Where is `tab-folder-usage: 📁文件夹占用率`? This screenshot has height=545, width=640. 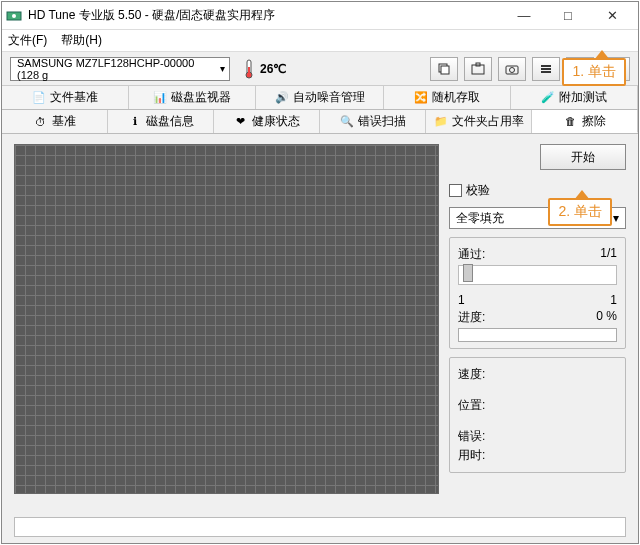
tab-folder-usage: 📁文件夹占用率 is located at coordinates (479, 122).